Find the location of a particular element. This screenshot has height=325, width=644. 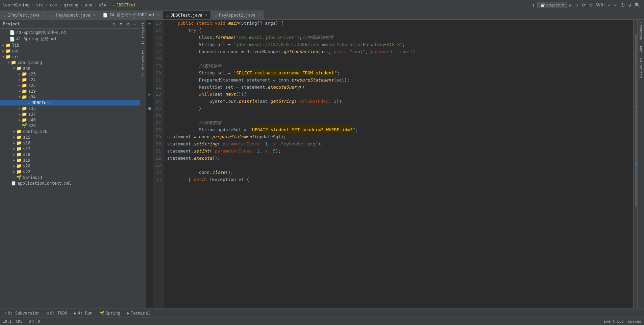

search-icon: 🔍 is located at coordinates (637, 5).